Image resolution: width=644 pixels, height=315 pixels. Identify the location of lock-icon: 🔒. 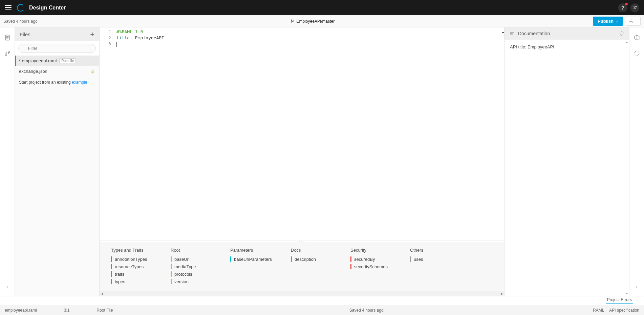
(93, 71).